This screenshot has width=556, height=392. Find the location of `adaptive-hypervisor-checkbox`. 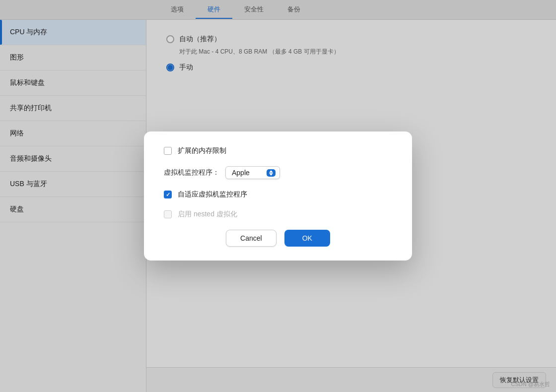

adaptive-hypervisor-checkbox is located at coordinates (168, 195).